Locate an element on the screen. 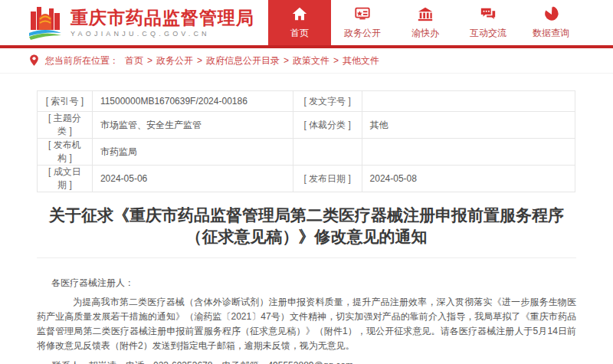 Image resolution: width=613 pixels, height=364 pixels. nav-tab-data-query: 数据查询 is located at coordinates (551, 23).